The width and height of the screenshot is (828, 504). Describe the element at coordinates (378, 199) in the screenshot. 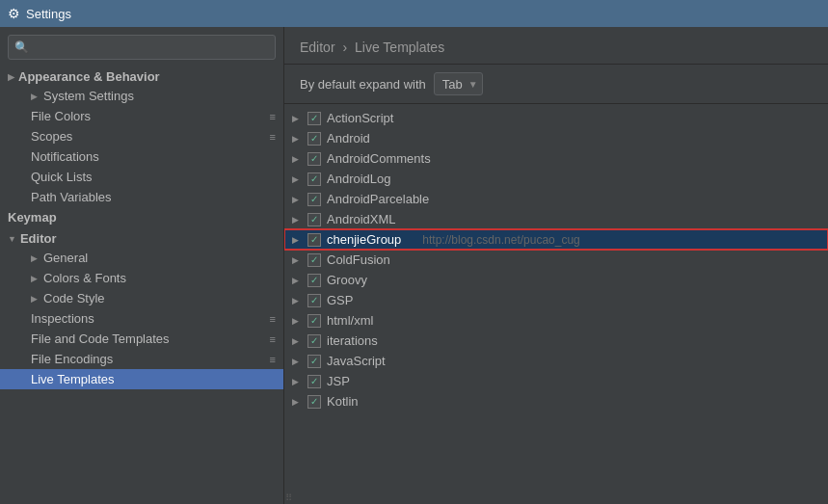

I see `template-name: AndroidParcelable` at that location.